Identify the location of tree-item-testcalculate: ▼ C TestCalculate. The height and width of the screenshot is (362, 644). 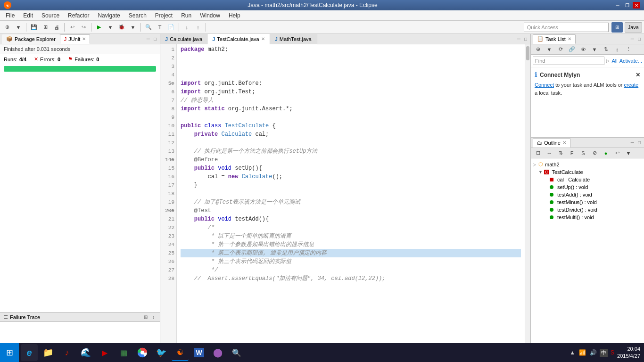
(587, 172).